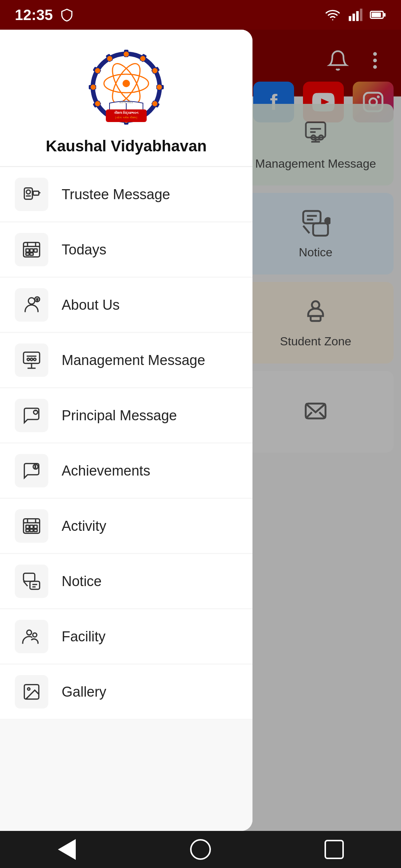 The height and width of the screenshot is (868, 401). What do you see at coordinates (356, 15) in the screenshot?
I see `status-icons` at bounding box center [356, 15].